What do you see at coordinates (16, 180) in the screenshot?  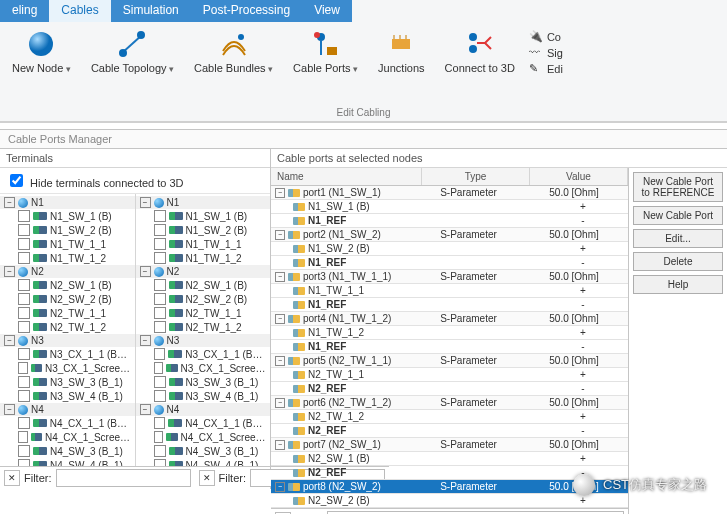 I see `hide-terminals-checkbox` at bounding box center [16, 180].